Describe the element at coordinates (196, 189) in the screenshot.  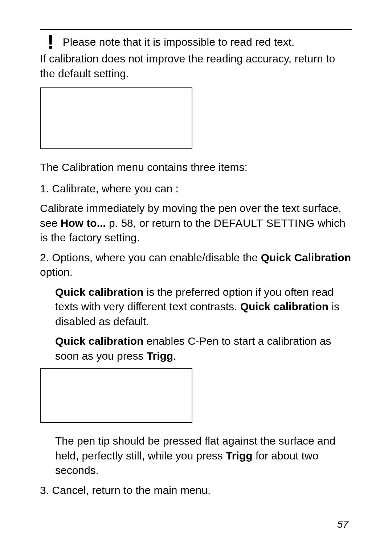
I see `item1-head: 1. Calibrate, where you can :` at that location.